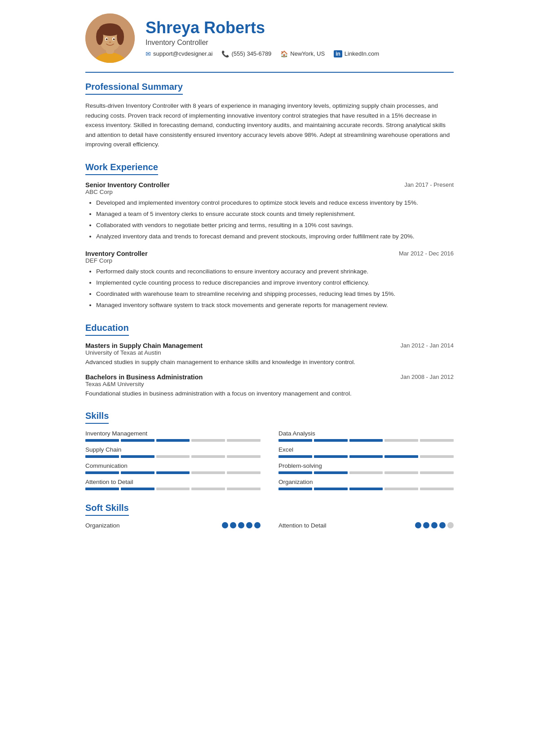 The width and height of the screenshot is (539, 756). Describe the element at coordinates (252, 54) in the screenshot. I see `phone-text: (555) 345-6789` at that location.